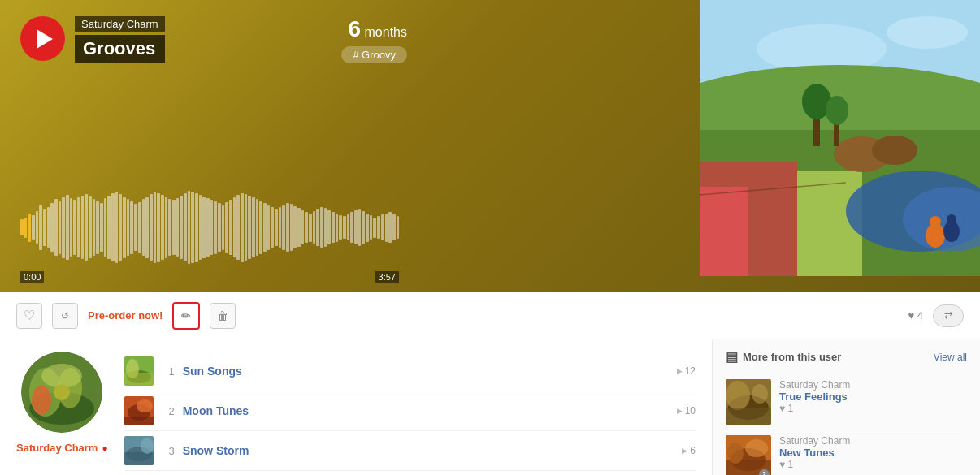 This screenshot has width=980, height=475. What do you see at coordinates (429, 451) in the screenshot?
I see `track-name-3: Snow Storm` at bounding box center [429, 451].